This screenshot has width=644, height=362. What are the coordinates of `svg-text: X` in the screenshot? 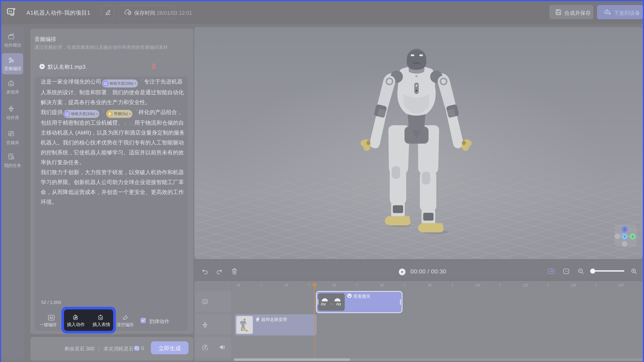 It's located at (633, 237).